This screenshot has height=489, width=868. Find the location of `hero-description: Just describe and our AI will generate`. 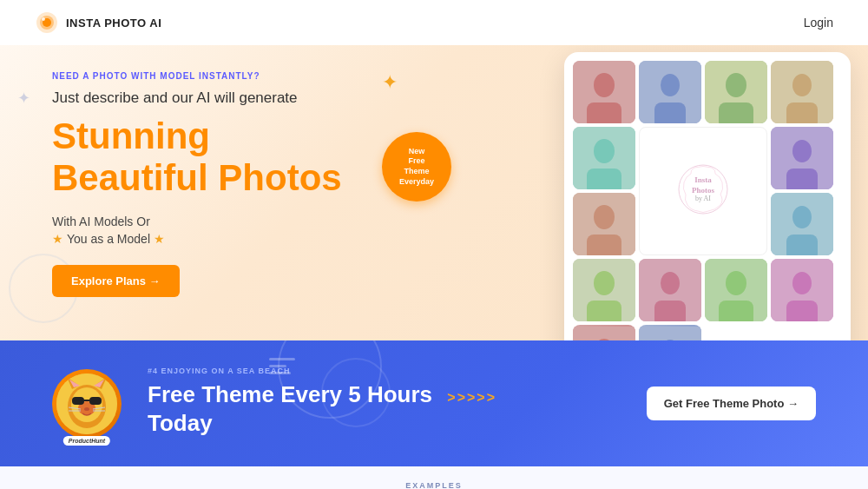

hero-description: Just describe and our AI will generate is located at coordinates (434, 98).